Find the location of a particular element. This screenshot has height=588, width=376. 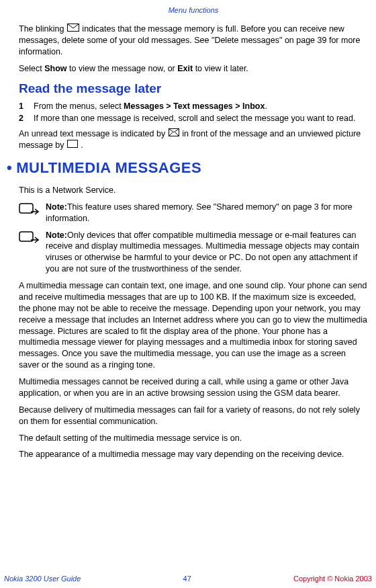

page-footer: Nokia 3200 User Guide 47 Copyright © Nok… is located at coordinates (188, 579).